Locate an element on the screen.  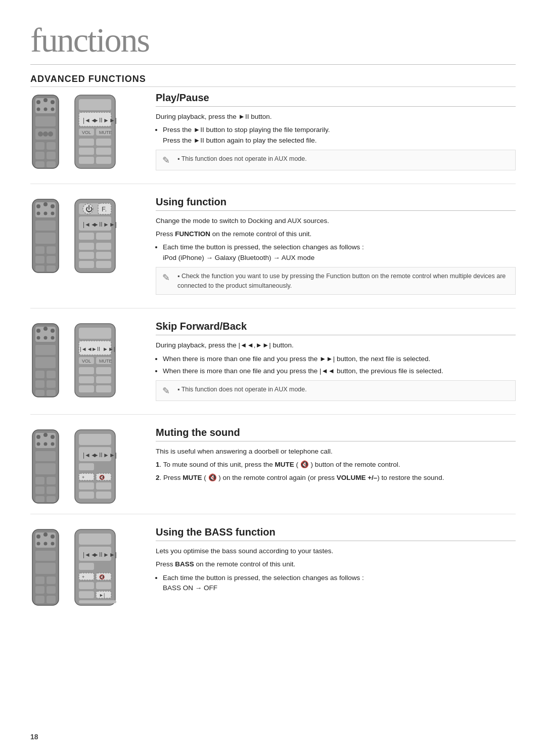
content-area-skip: Skip Forward/Back During playback, press… is located at coordinates (336, 363).